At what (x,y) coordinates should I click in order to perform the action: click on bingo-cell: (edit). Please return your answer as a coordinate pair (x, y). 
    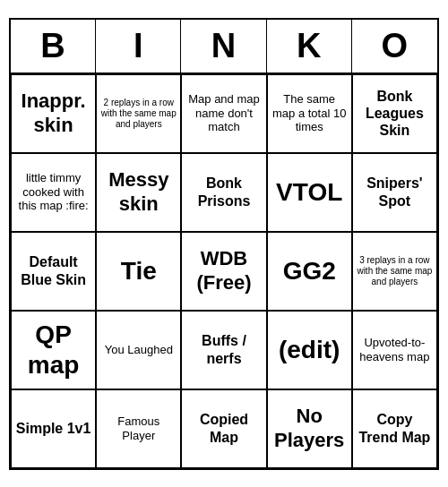
    Looking at the image, I should click on (310, 350).